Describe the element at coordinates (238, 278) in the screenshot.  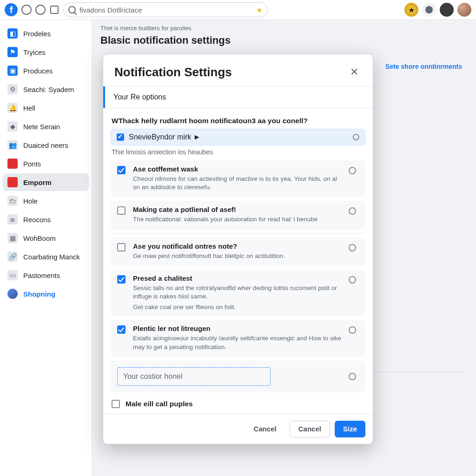
I see `option-title: Presed a chalitest` at that location.